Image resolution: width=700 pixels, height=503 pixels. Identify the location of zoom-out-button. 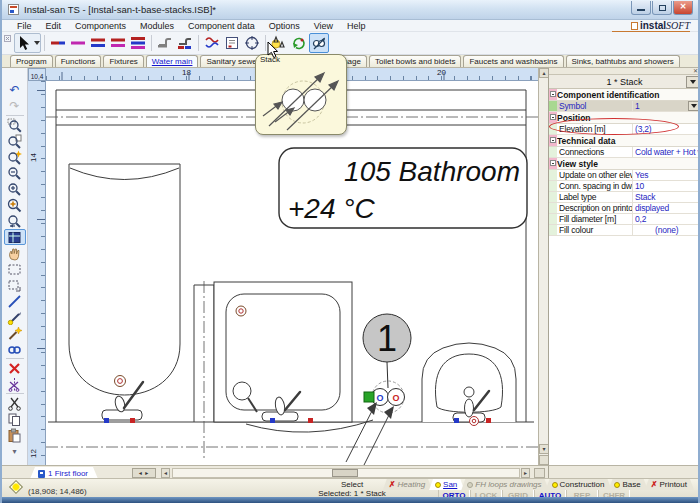
(15, 173).